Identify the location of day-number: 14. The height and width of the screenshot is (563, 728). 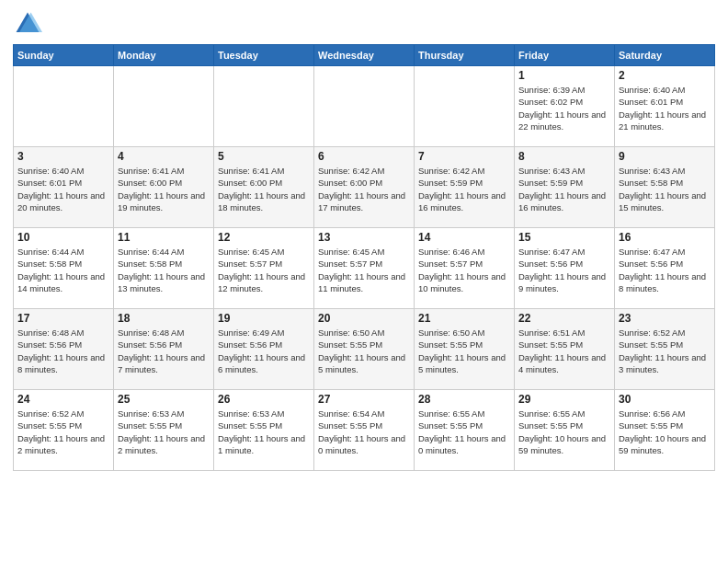
(464, 237).